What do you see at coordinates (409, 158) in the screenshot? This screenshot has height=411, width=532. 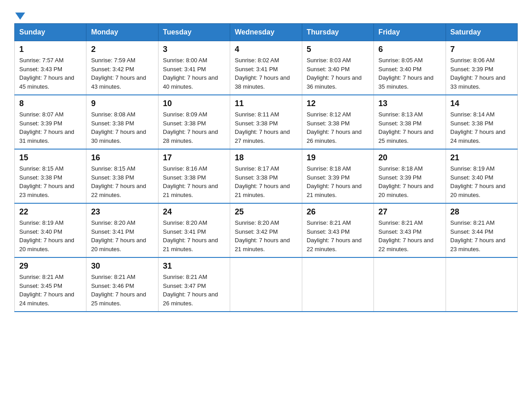 I see `day-number: 20` at bounding box center [409, 158].